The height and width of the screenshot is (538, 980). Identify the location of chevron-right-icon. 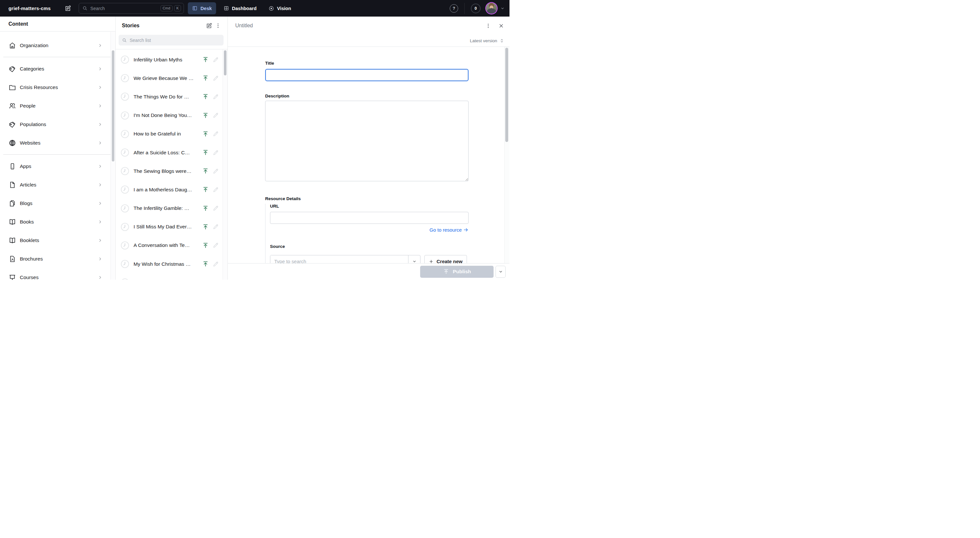
(100, 277).